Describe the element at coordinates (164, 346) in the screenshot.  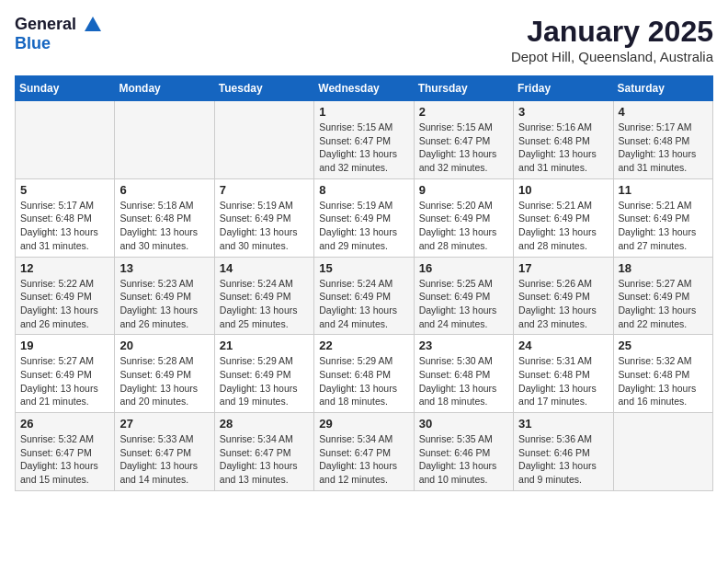
I see `day-number: 20` at that location.